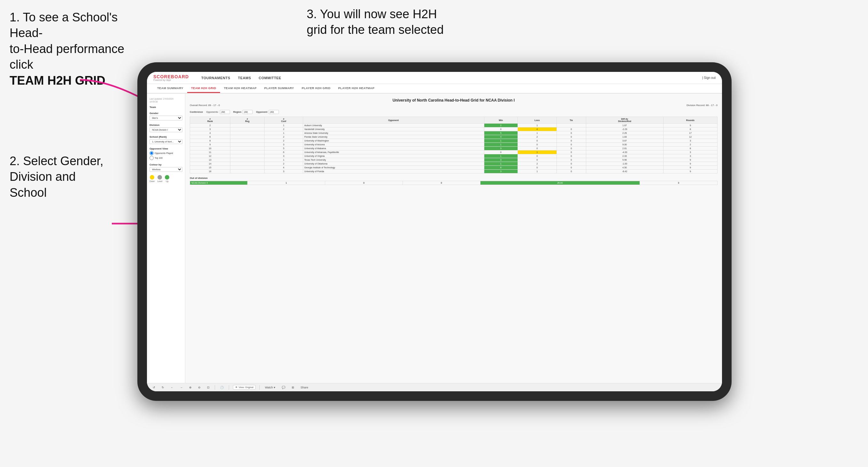 Image resolution: width=868 pixels, height=467 pixels. I want to click on cell-diff: 3.67, so click(625, 141).